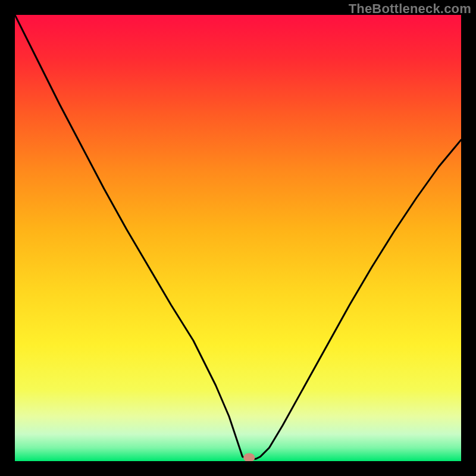 Image resolution: width=476 pixels, height=476 pixels. Describe the element at coordinates (410, 9) in the screenshot. I see `watermark-text: TheBottleneck.com` at that location.